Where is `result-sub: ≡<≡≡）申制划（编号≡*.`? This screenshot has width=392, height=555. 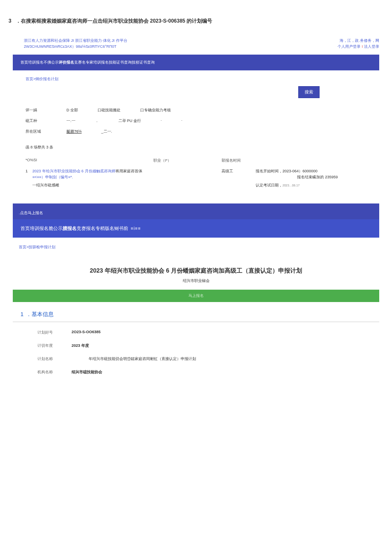 result-sub: ≡<≡≡）申制划（编号≡*. is located at coordinates (93, 177).